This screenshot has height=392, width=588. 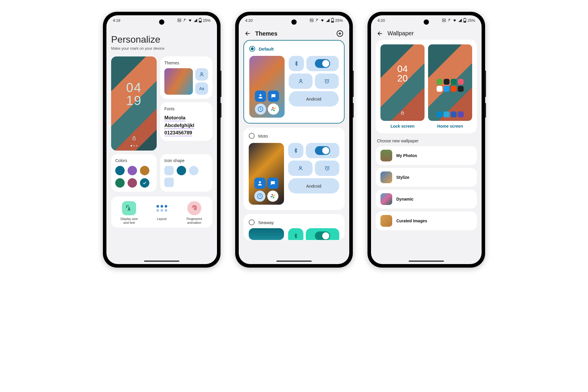 What do you see at coordinates (450, 85) in the screenshot?
I see `home-app-grid` at bounding box center [450, 85].